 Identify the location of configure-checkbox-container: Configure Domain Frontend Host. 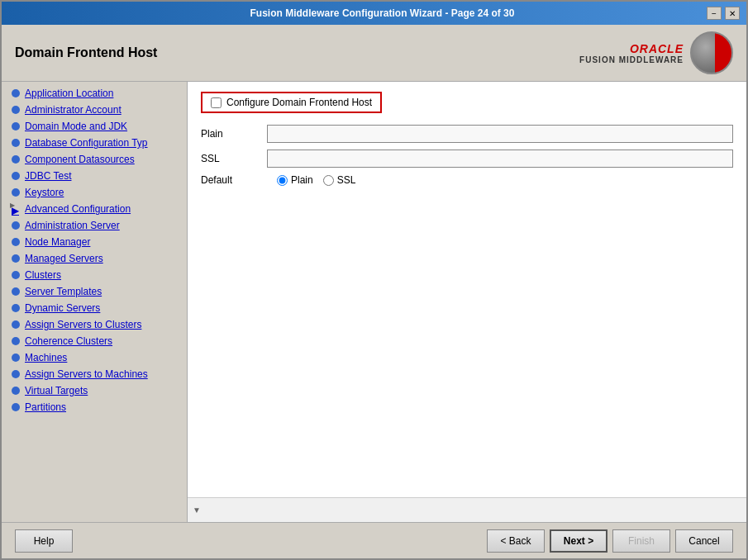
(291, 102).